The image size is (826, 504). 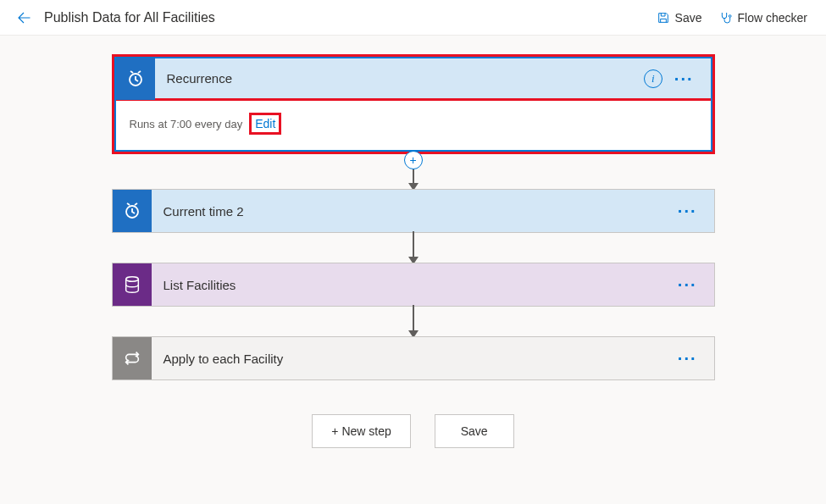 I want to click on save-command-label: Save, so click(x=689, y=18).